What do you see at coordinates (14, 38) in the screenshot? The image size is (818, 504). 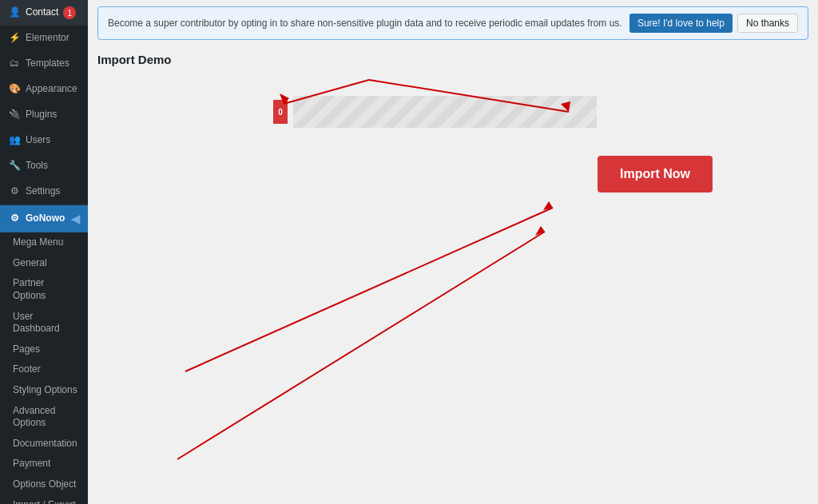 I see `elementor-icon: ⚡` at bounding box center [14, 38].